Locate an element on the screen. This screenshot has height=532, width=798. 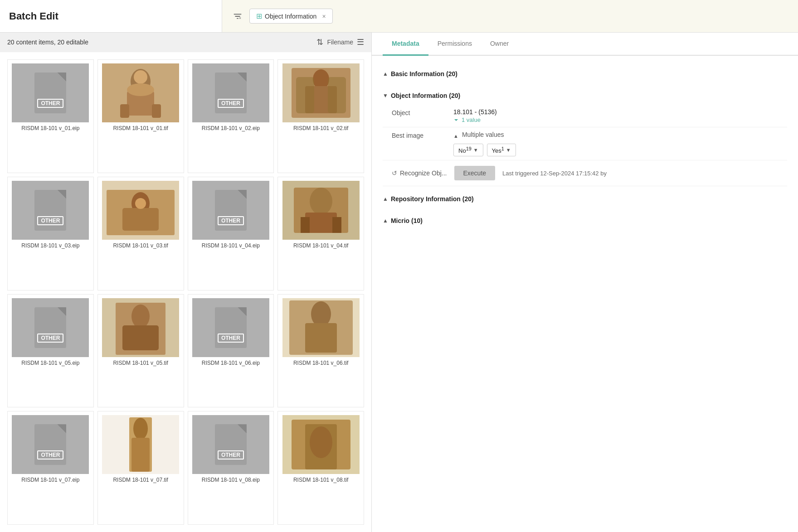
grid-item: OTHER RISDM 18-101 v_06.eip is located at coordinates (231, 351).